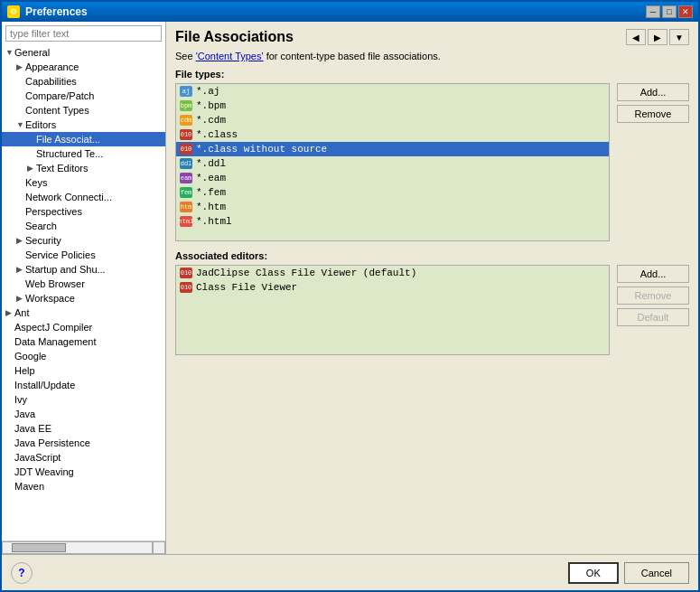  Describe the element at coordinates (83, 67) in the screenshot. I see `tree-item-appearance: ▶Appearance` at that location.